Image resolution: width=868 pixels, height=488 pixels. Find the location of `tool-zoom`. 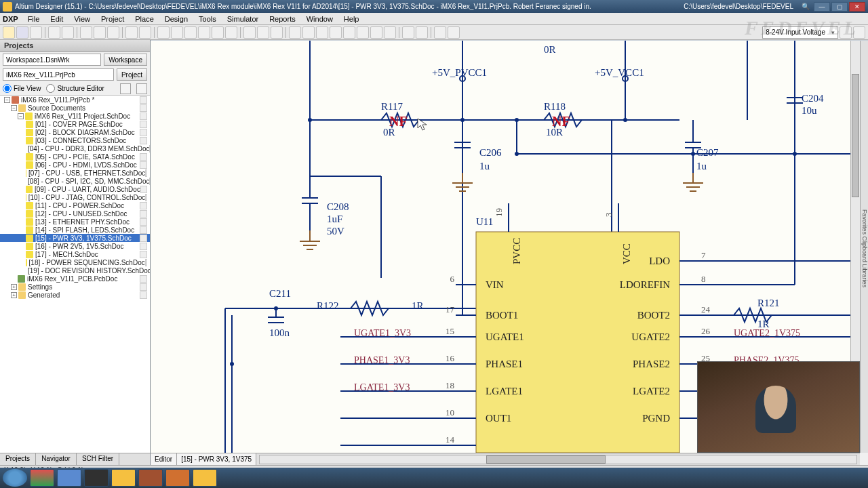

tool-zoom is located at coordinates (68, 33).